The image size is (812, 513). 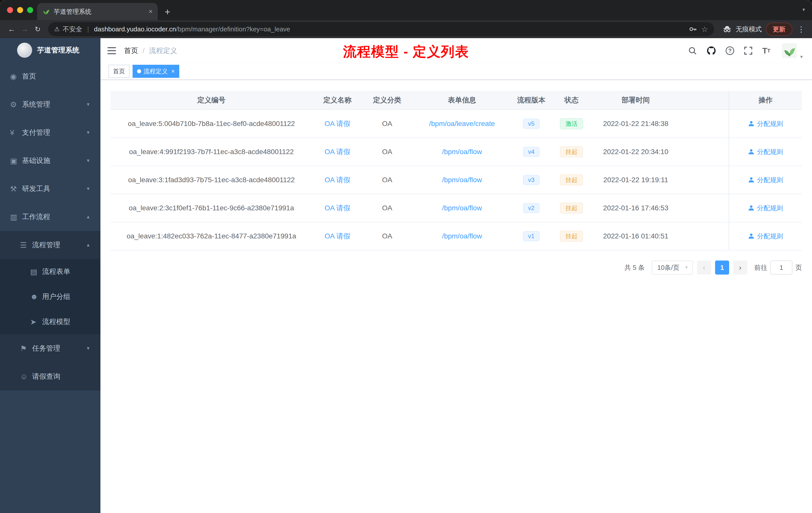 I want to click on fullscreen-icon, so click(x=748, y=51).